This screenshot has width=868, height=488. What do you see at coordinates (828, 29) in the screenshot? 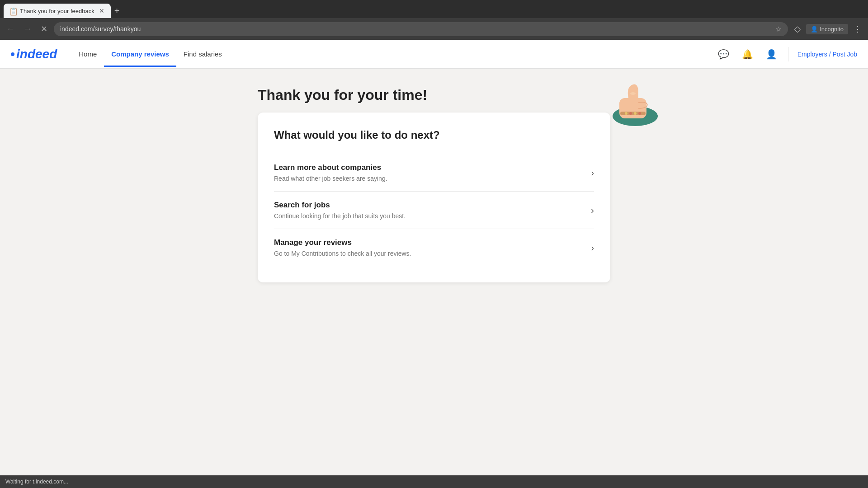
I see `browser-right-icons: ◇ 👤 Incognito ⋮` at bounding box center [828, 29].